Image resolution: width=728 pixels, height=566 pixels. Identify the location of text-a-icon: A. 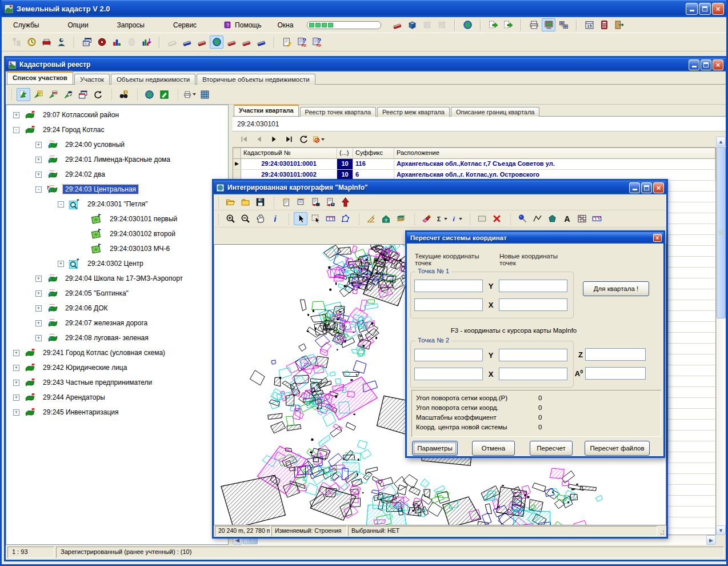
(567, 218).